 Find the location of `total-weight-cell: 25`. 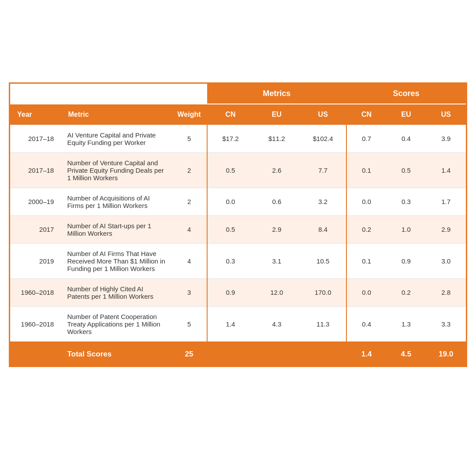

total-weight-cell: 25 is located at coordinates (189, 354).